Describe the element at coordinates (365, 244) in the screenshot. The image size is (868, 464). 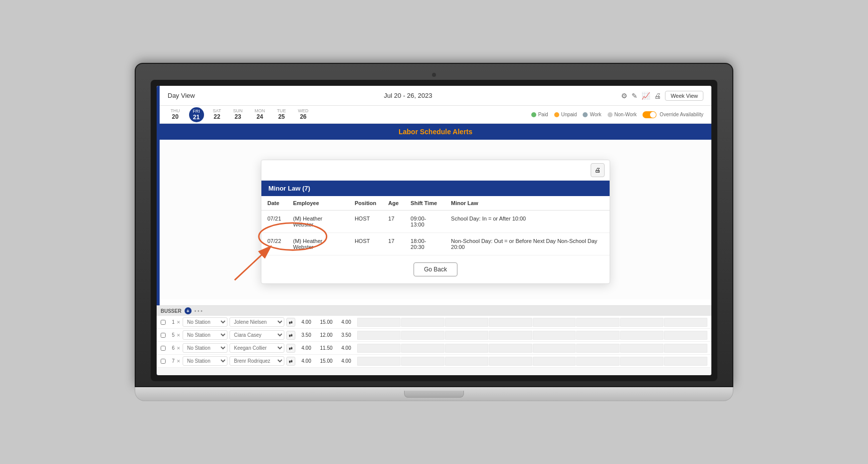
I see `row2-position: HOST` at that location.